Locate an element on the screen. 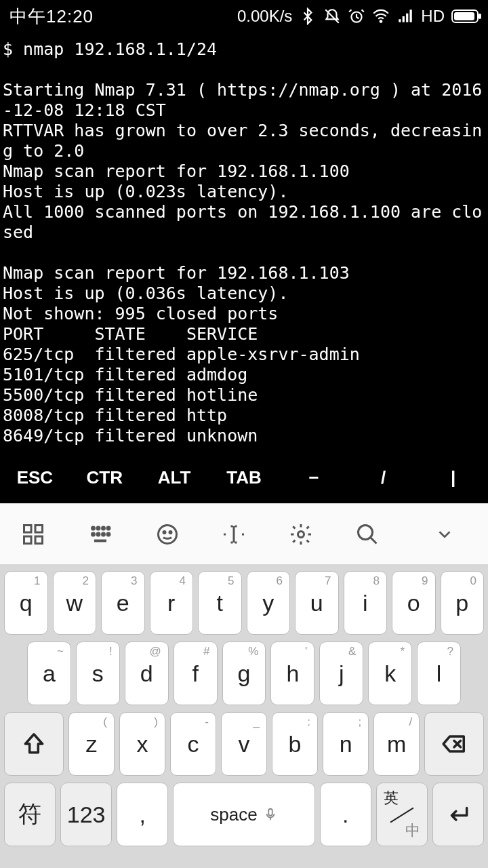  key-symbols: 符 is located at coordinates (30, 814).